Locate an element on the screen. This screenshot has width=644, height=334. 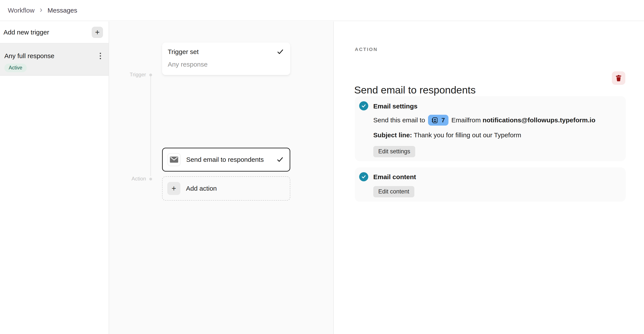
send-middle: Emailfrom is located at coordinates (466, 120).